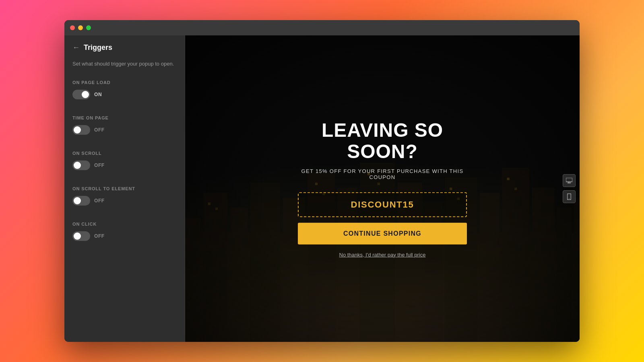  I want to click on toggle-knob-on-scroll, so click(77, 165).